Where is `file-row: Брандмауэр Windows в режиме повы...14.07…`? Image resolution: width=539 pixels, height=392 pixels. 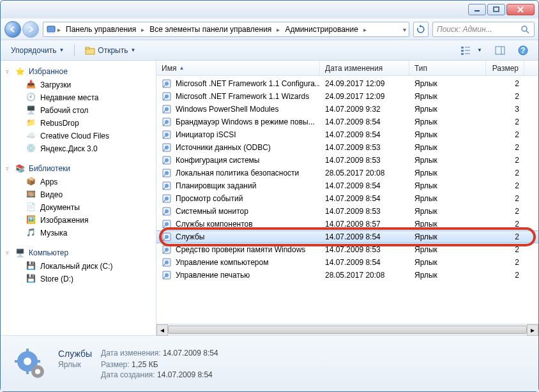 file-row: Брандмауэр Windows в режиме повы...14.07… is located at coordinates (347, 122).